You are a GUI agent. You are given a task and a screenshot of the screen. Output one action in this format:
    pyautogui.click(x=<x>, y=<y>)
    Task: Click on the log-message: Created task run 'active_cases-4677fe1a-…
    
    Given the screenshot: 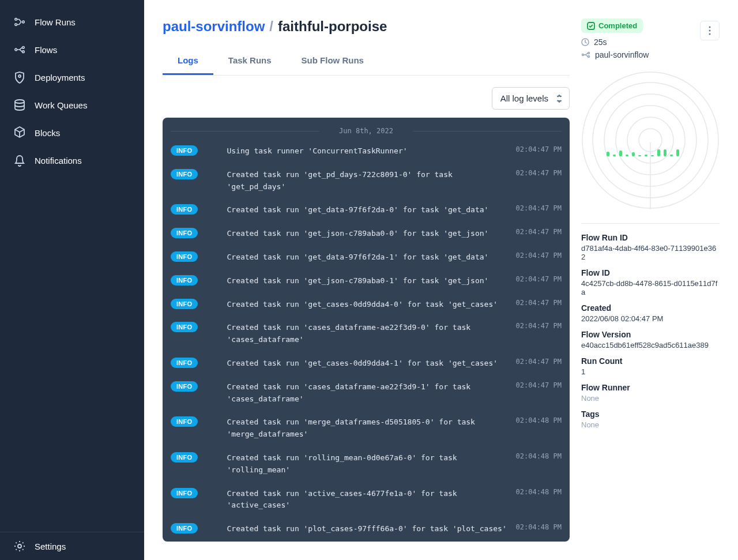 What is the action you would take?
    pyautogui.click(x=356, y=500)
    